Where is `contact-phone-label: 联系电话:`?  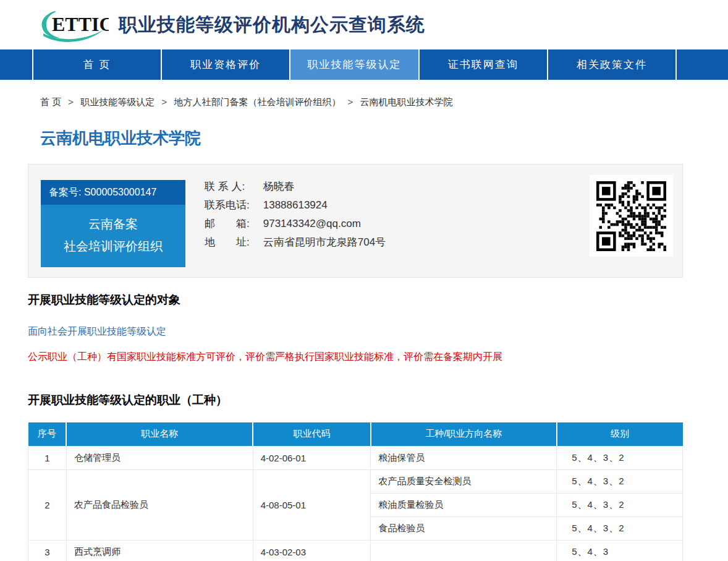 contact-phone-label: 联系电话: is located at coordinates (231, 205).